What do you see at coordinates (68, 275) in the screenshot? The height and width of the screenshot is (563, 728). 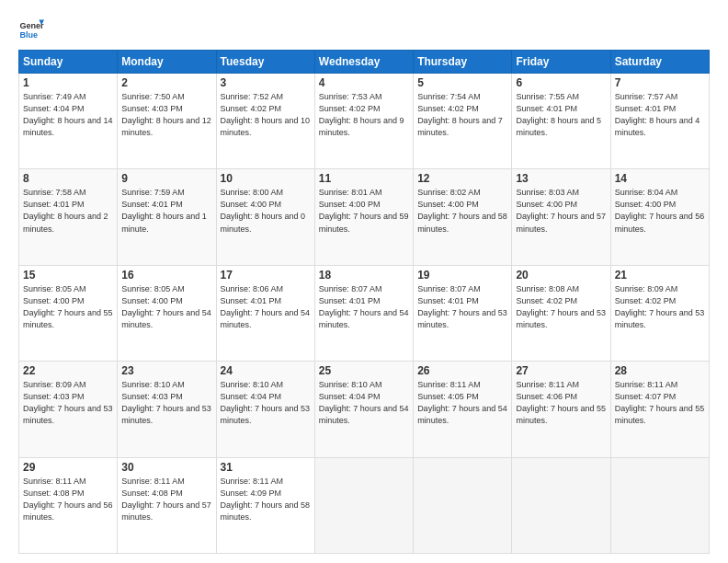 I see `day-number: 15` at bounding box center [68, 275].